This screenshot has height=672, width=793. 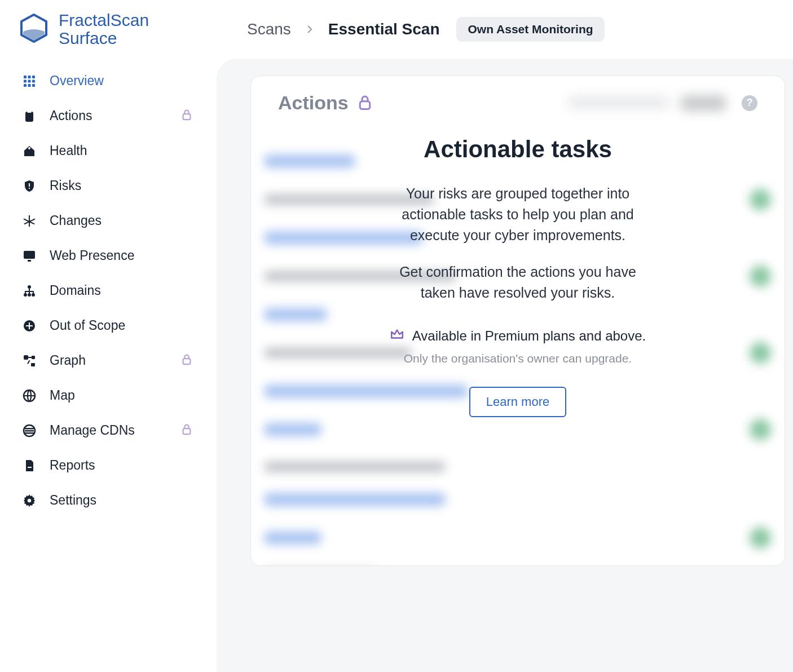 What do you see at coordinates (111, 361) in the screenshot?
I see `sidebar-item-graph: Graph` at bounding box center [111, 361].